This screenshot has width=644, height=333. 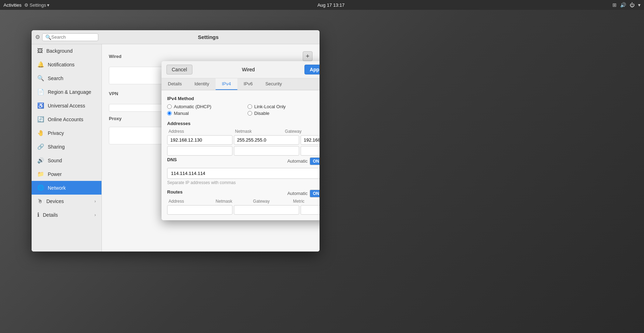 What do you see at coordinates (65, 119) in the screenshot?
I see `sidebar-label-online-accounts: Online Accounts` at bounding box center [65, 119].